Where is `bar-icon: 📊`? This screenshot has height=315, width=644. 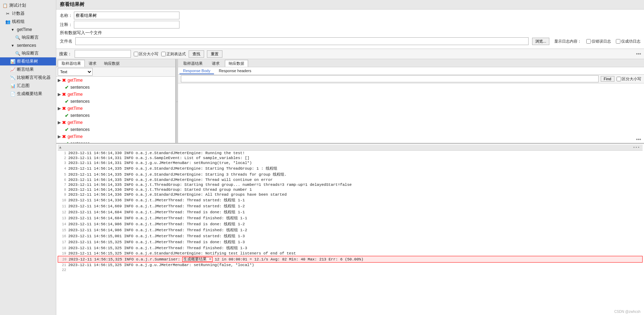
bar-icon: 📊 is located at coordinates (13, 86).